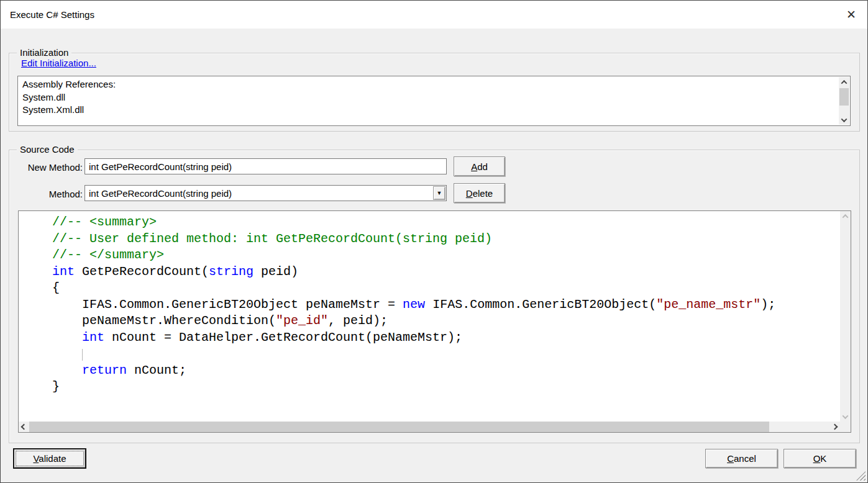 The width and height of the screenshot is (868, 483). Describe the element at coordinates (844, 82) in the screenshot. I see `scroll-up-button` at that location.